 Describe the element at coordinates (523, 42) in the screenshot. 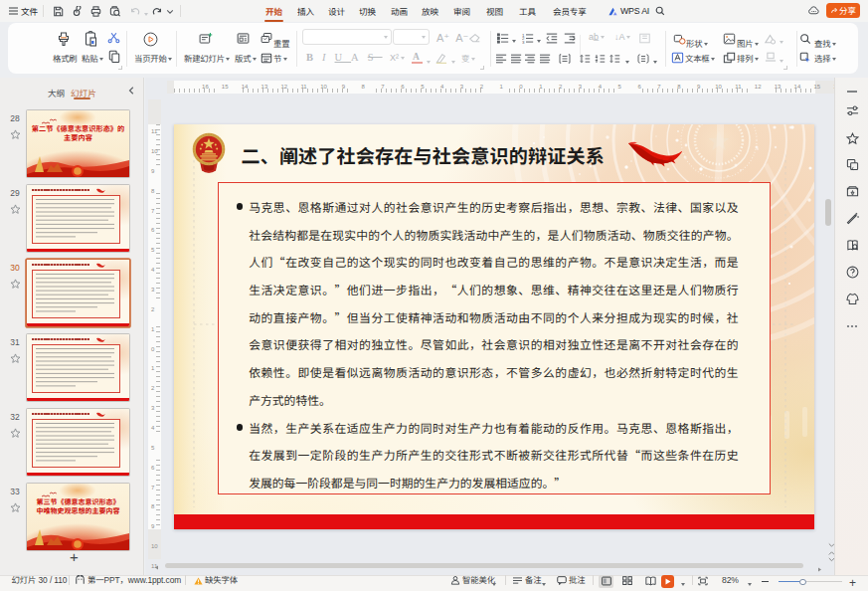

I see `svg-text: 3` at that location.